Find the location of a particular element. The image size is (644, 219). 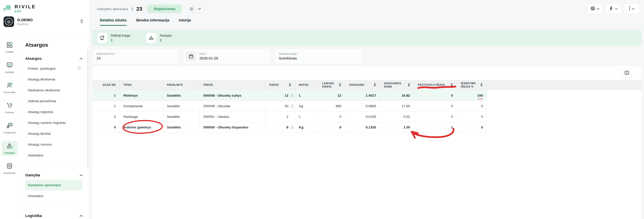

shapes-icon is located at coordinates (10, 146).